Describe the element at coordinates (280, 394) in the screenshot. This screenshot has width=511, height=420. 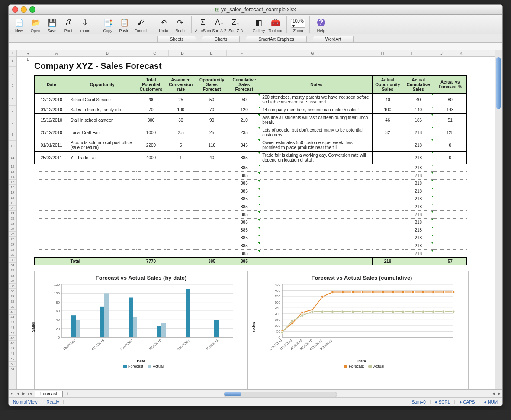
I see `horizontal-scrollbar` at that location.